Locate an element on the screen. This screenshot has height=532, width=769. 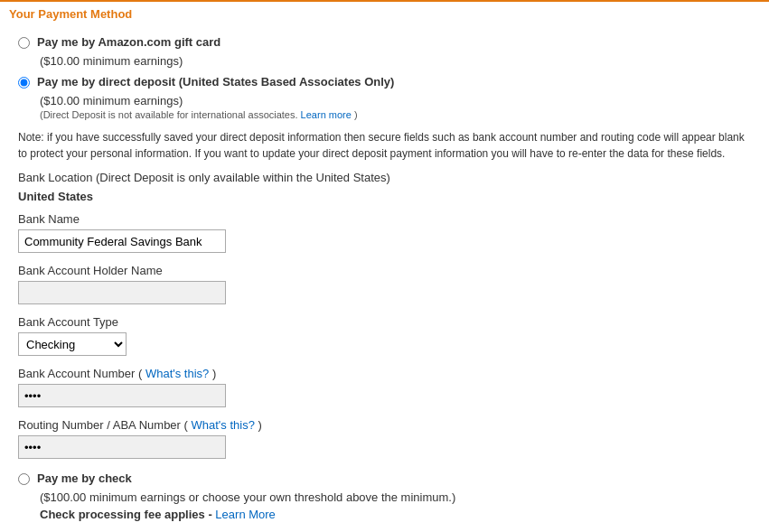
direct-deposit-label: Pay me by direct deposit (United States … is located at coordinates (215, 81).